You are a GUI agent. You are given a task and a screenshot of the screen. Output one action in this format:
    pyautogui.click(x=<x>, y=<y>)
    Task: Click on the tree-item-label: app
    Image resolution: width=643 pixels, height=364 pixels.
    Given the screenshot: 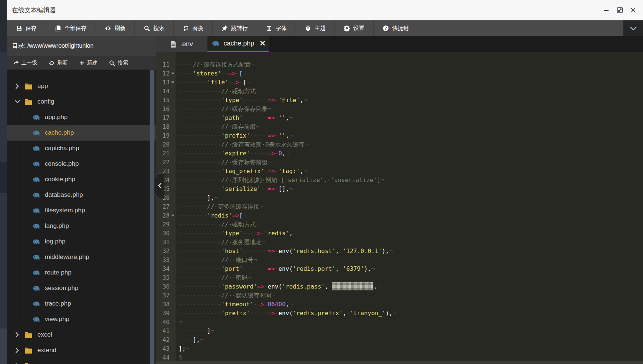 What is the action you would take?
    pyautogui.click(x=43, y=86)
    